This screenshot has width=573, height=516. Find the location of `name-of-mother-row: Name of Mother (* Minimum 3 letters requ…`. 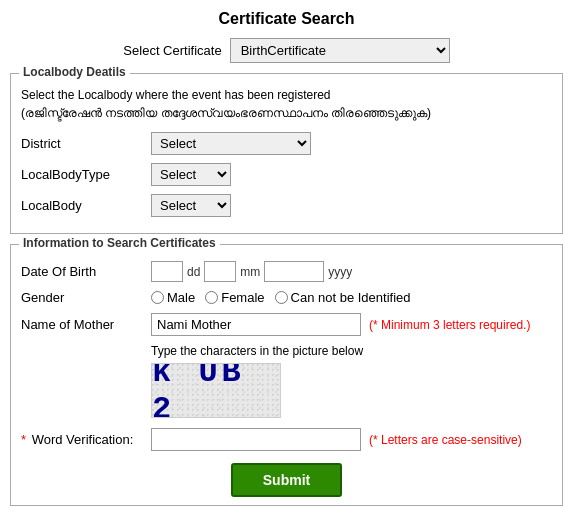

name-of-mother-row: Name of Mother (* Minimum 3 letters requ… is located at coordinates (286, 324).